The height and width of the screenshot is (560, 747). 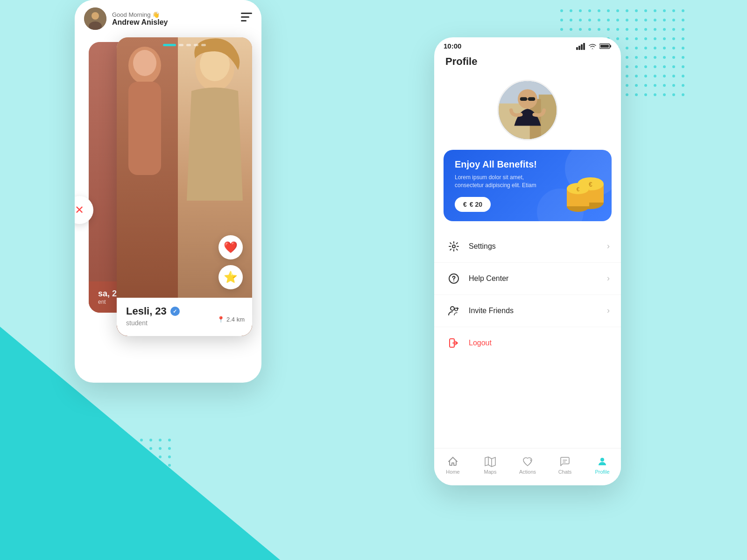 What do you see at coordinates (528, 295) in the screenshot?
I see `menu-list: Settings › Help Center ›` at bounding box center [528, 295].